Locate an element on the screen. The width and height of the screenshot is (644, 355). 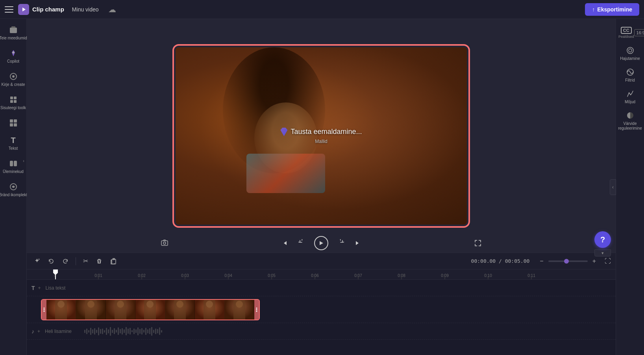
video-clip-strip is located at coordinates (150, 310).